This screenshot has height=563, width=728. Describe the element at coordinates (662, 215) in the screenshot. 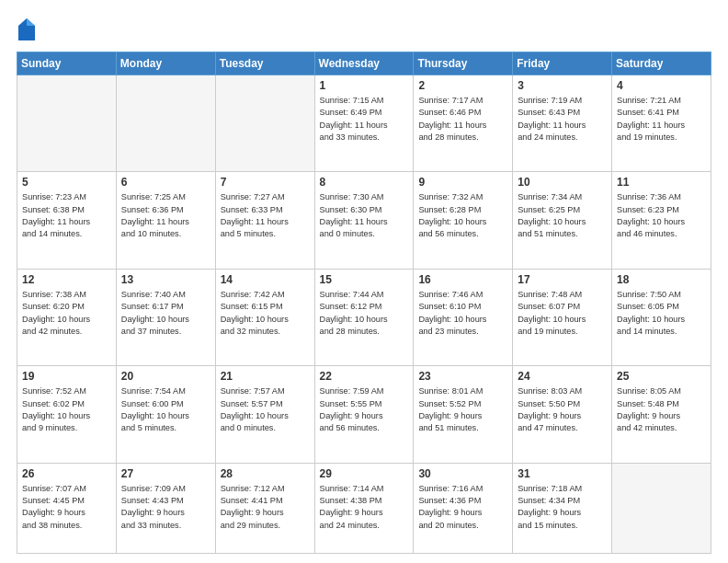

I see `cell-details: Sunrise: 7:36 AMSunset: 6:23 PMDaylight:…` at that location.